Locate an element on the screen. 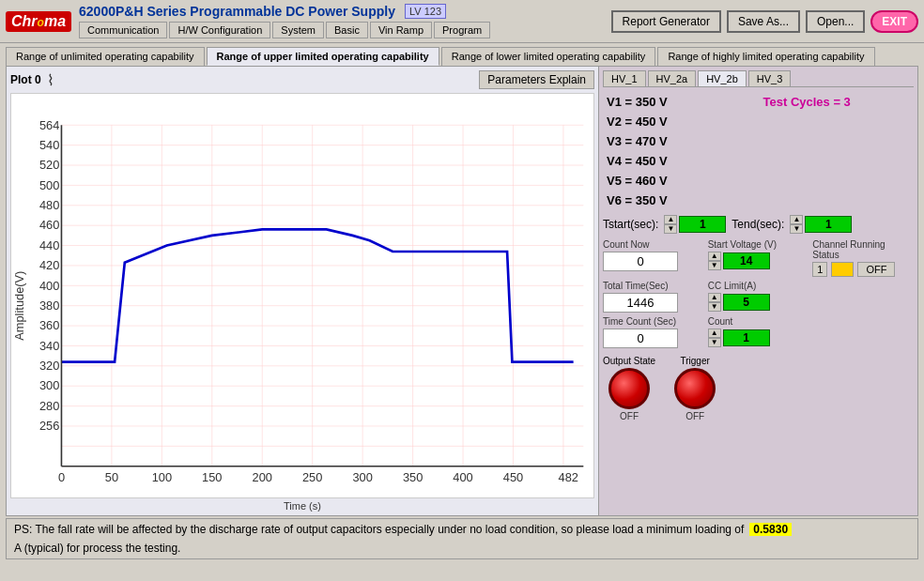 This screenshot has width=924, height=581. svg-text: 420 is located at coordinates (49, 265).